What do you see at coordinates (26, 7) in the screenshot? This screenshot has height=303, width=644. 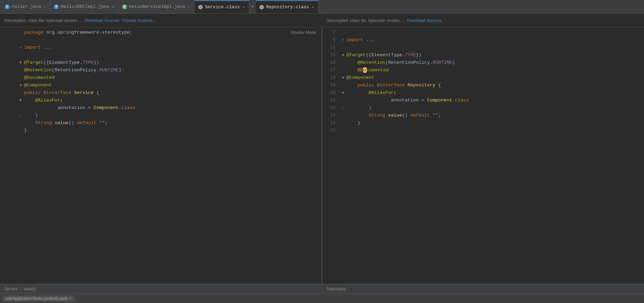 I see `tab-label-controller: roller.java` at bounding box center [26, 7].